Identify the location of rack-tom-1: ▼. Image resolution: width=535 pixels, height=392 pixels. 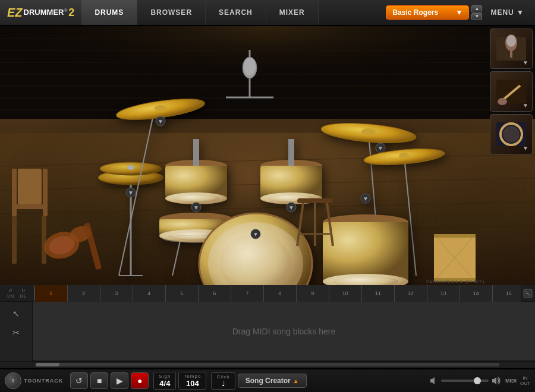
(196, 176).